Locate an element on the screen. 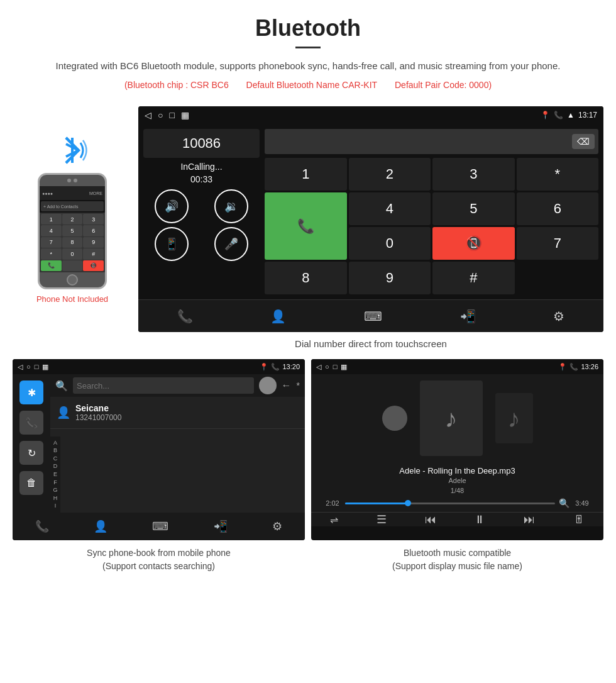 This screenshot has width=616, height=683. nav-dialpad-icon: ⌨ is located at coordinates (373, 316).